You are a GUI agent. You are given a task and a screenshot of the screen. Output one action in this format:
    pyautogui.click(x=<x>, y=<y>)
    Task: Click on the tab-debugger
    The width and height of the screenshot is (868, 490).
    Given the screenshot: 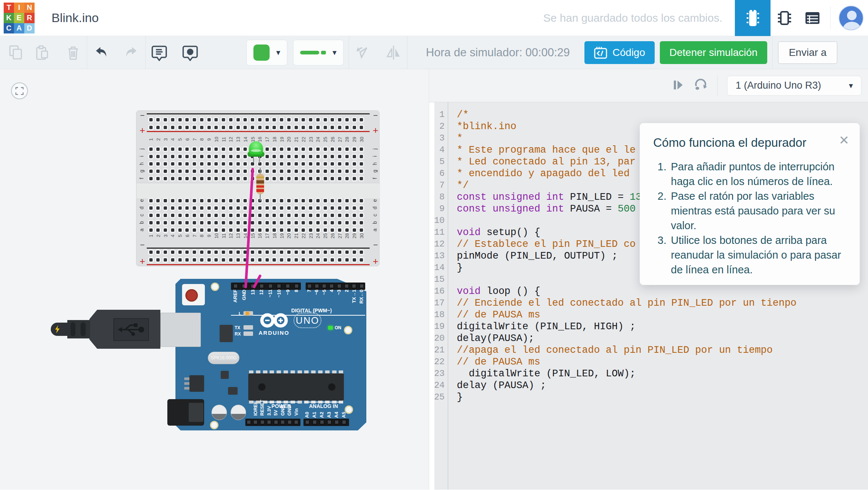 What is the action you would take?
    pyautogui.click(x=785, y=18)
    